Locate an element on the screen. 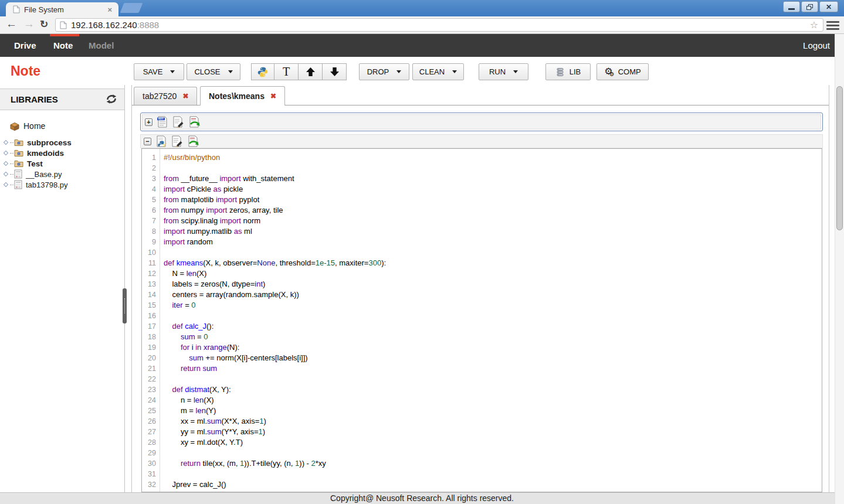  tree-label: Test is located at coordinates (35, 164).